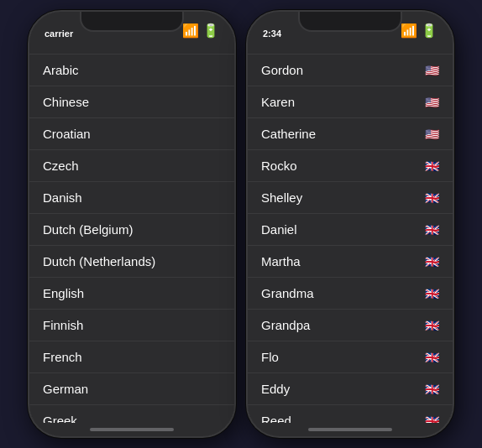  I want to click on voice-list-item: Reed🇬🇧, so click(350, 414).